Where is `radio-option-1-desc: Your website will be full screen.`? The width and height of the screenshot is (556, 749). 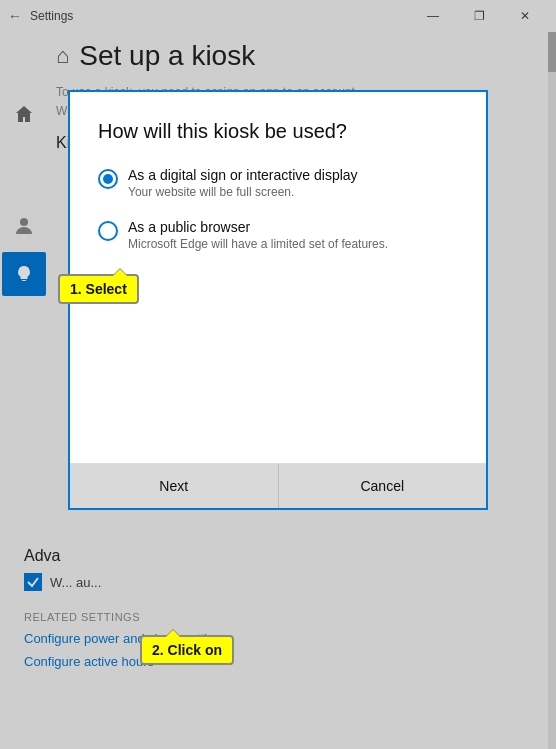 radio-option-1-desc: Your website will be full screen. is located at coordinates (243, 192).